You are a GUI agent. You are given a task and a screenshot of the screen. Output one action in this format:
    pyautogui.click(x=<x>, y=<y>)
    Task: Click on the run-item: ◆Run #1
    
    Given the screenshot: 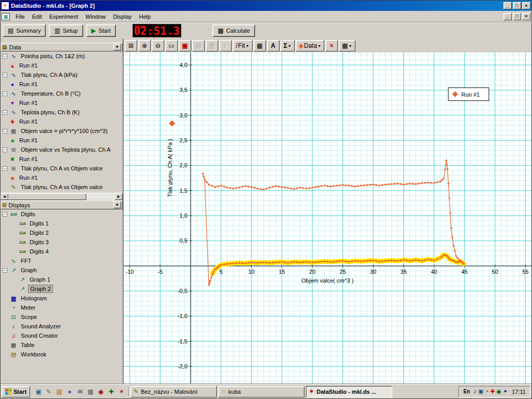 What is the action you would take?
    pyautogui.click(x=66, y=178)
    